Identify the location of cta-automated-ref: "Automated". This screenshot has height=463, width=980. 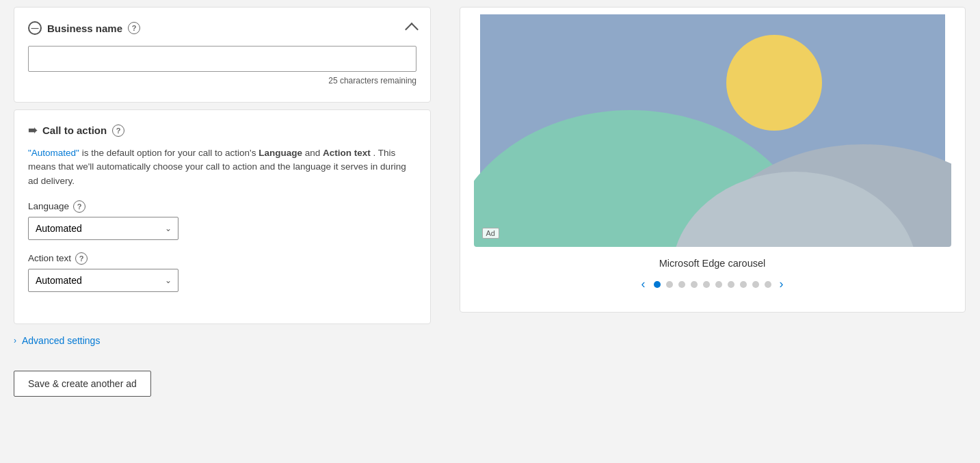
(53, 153).